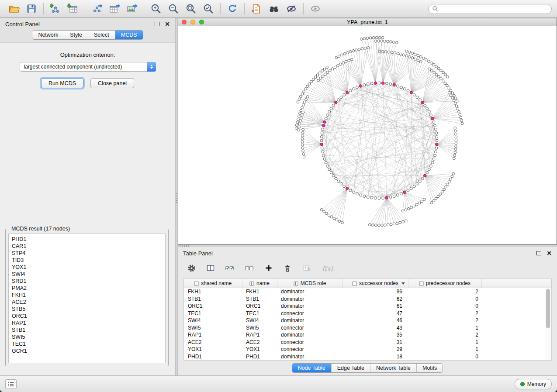 The image size is (557, 392). What do you see at coordinates (208, 9) in the screenshot?
I see `zoom-selected-button` at bounding box center [208, 9].